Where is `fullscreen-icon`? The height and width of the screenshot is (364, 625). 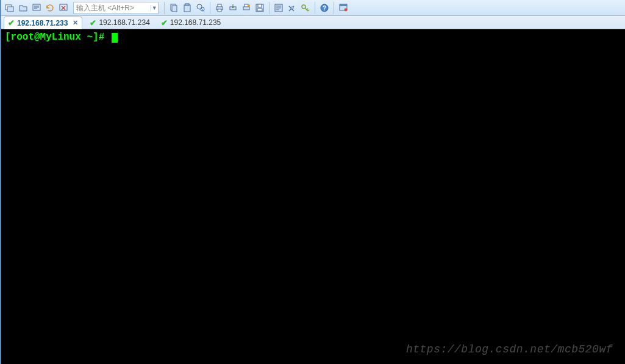 fullscreen-icon is located at coordinates (343, 8).